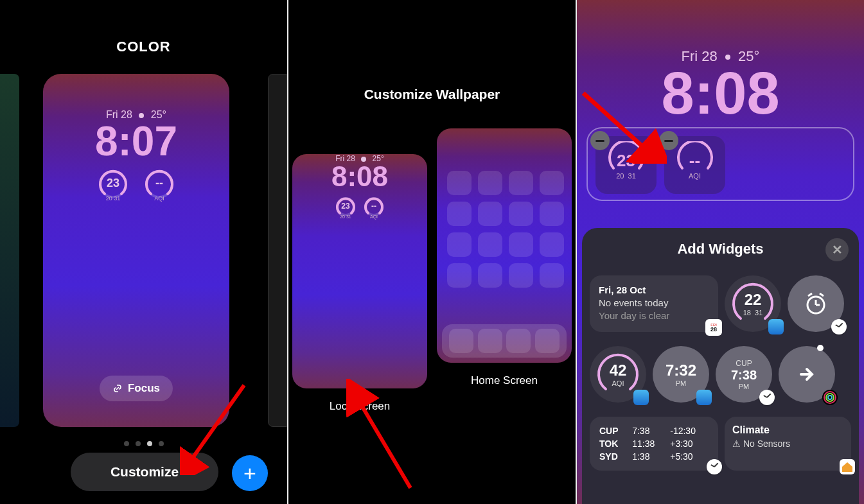 Image resolution: width=864 pixels, height=504 pixels. What do you see at coordinates (504, 341) in the screenshot?
I see `home-dock` at bounding box center [504, 341].